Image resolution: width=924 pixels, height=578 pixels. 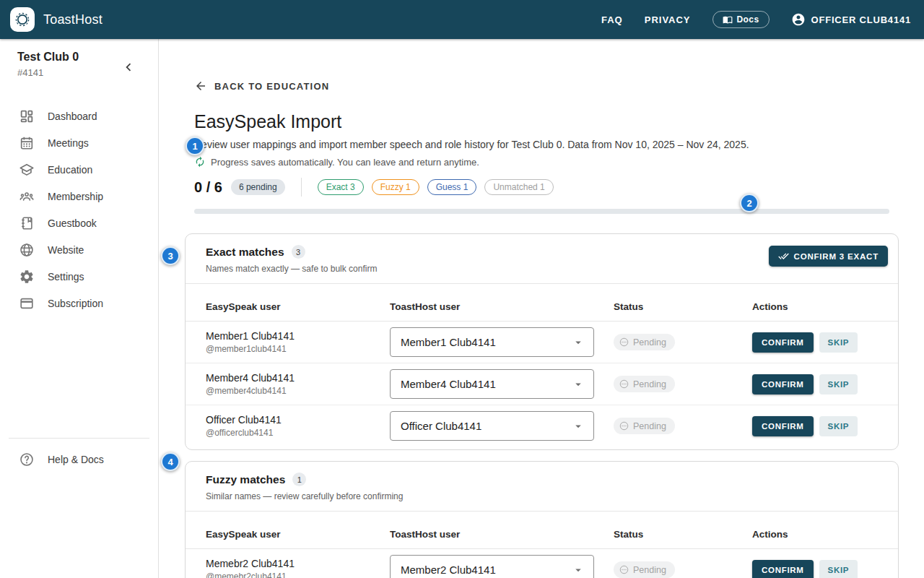 What do you see at coordinates (27, 223) in the screenshot?
I see `notebook-icon` at bounding box center [27, 223].